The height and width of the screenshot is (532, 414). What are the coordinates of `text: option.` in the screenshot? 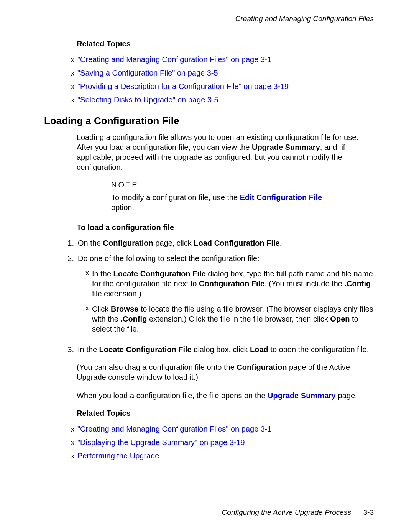 It's located at (123, 207).